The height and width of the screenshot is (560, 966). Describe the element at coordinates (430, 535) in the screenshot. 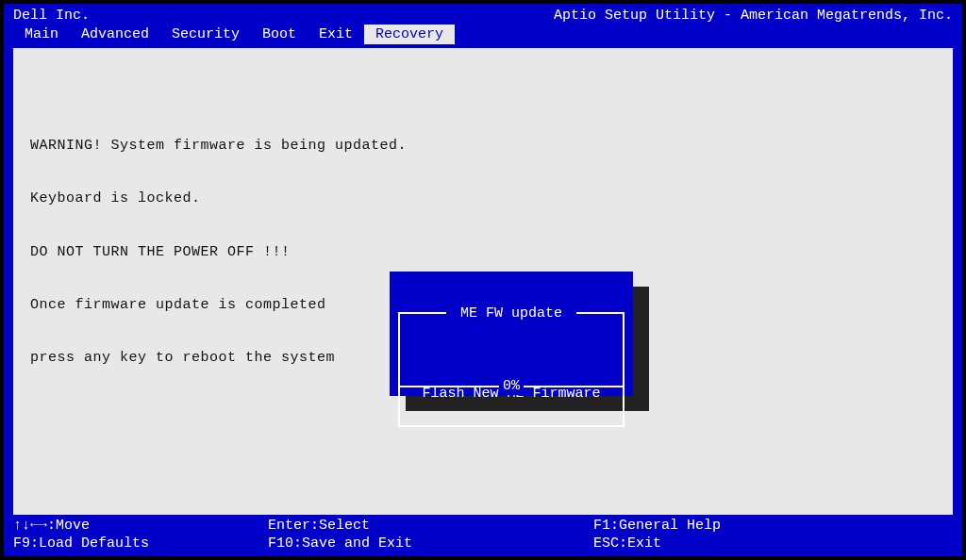

I see `footer-col-2: Enter:Select F10:Save and Exit` at that location.